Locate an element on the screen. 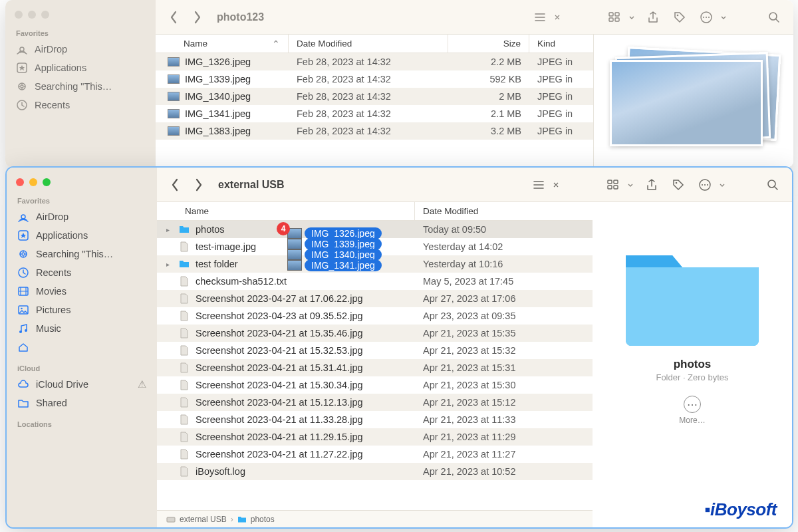 This screenshot has height=532, width=798. preview-more-button: ⋯ More… is located at coordinates (692, 410).